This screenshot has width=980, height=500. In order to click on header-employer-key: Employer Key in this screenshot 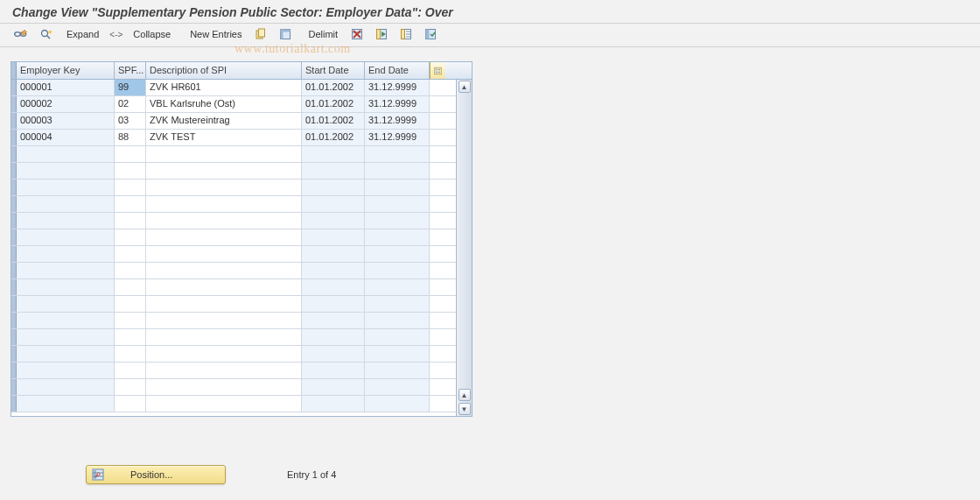, I will do `click(66, 70)`.